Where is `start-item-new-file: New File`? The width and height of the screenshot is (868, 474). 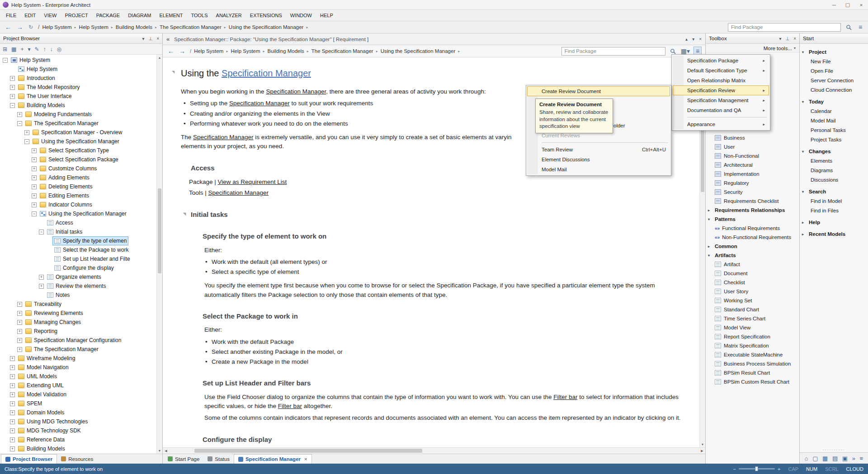
start-item-new-file: New File is located at coordinates (834, 61).